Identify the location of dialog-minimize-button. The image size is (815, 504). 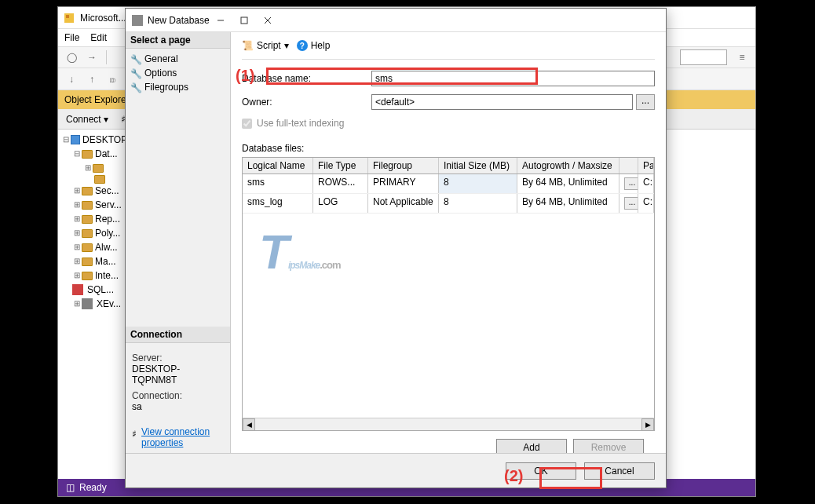
(221, 20).